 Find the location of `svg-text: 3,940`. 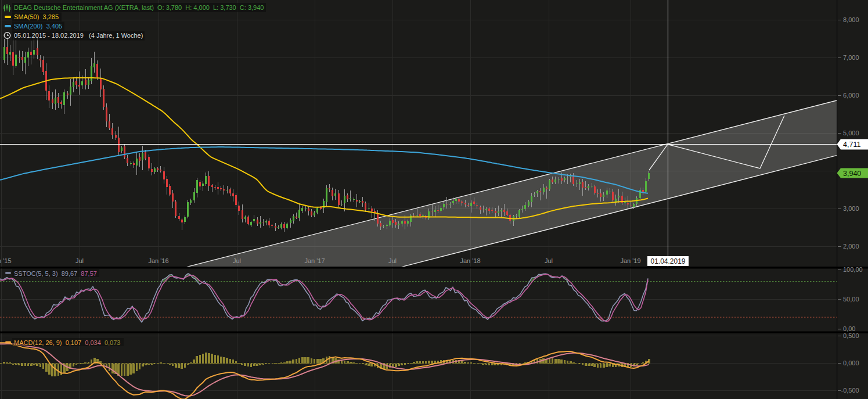

svg-text: 3,940 is located at coordinates (852, 174).